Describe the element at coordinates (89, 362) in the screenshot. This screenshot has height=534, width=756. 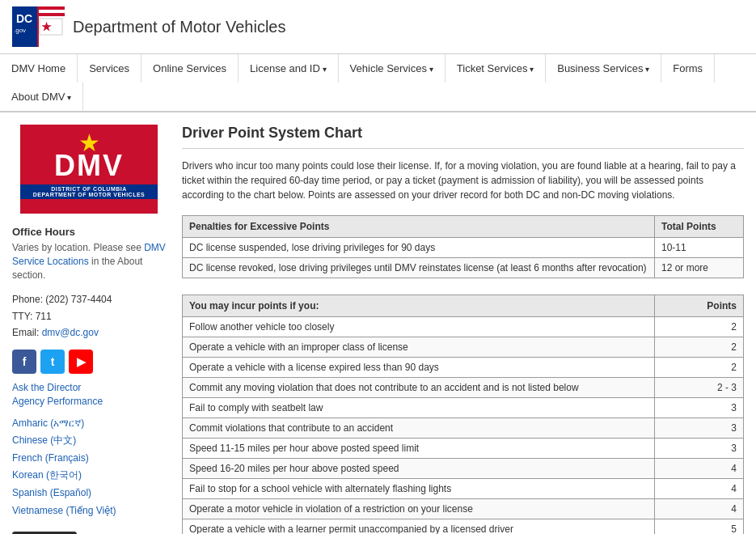
I see `social-icons: f t ▶` at that location.